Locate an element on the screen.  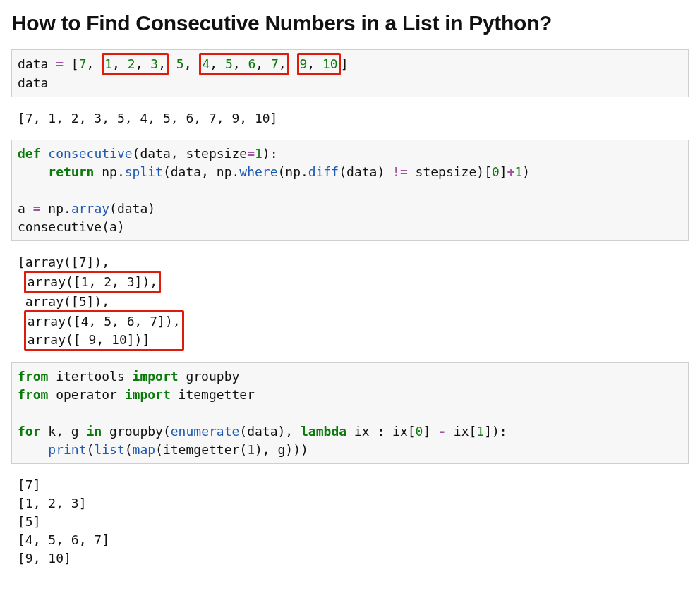
code-text: (data, stepsize is located at coordinates (191, 154).